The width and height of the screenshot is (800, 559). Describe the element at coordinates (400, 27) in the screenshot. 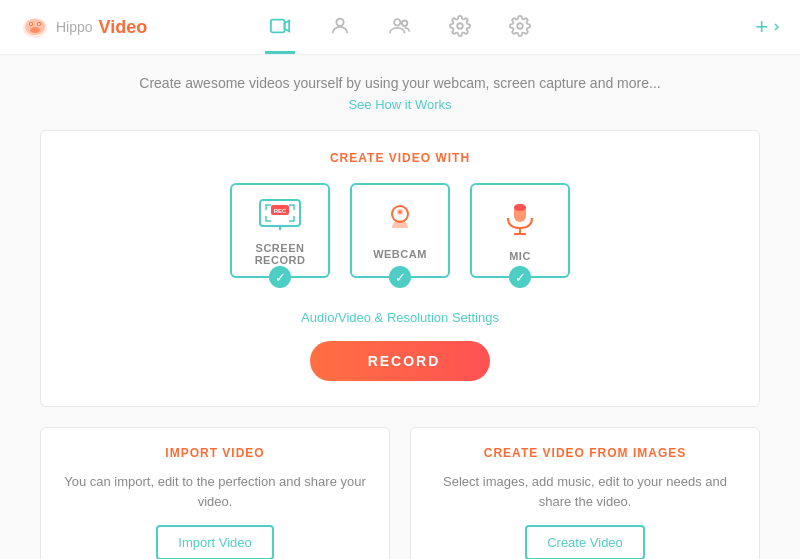

I see `nav-item-person2` at that location.